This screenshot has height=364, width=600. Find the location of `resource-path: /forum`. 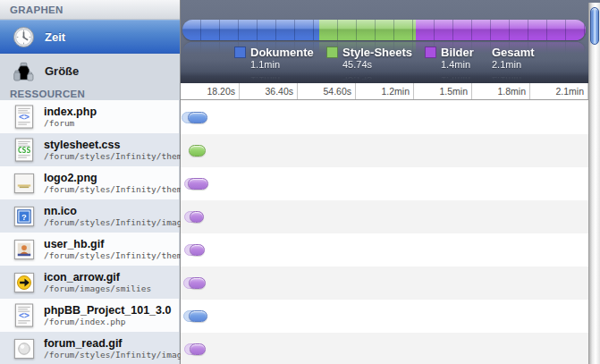

resource-path: /forum is located at coordinates (70, 123).